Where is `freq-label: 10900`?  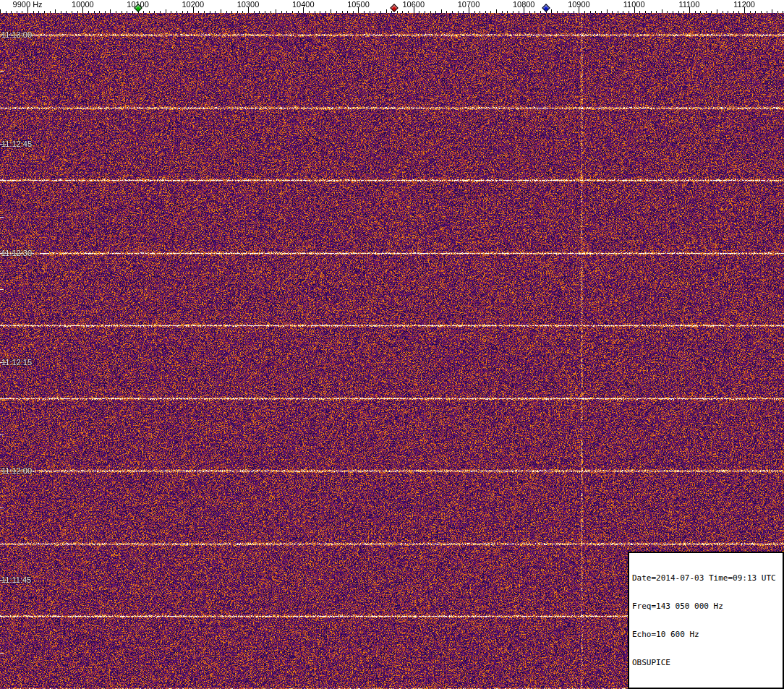
freq-label: 10900 is located at coordinates (579, 4).